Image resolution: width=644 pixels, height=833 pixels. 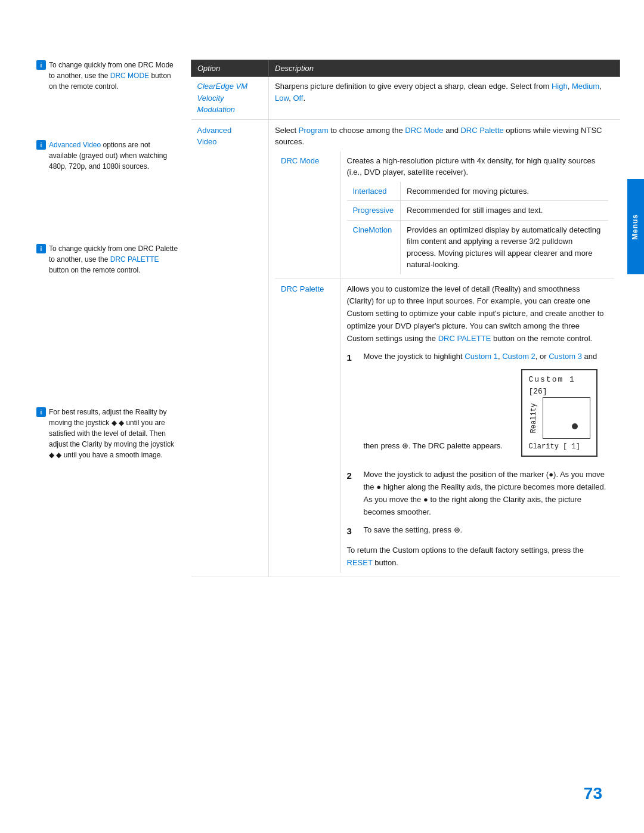 I want to click on progressive-option: Progressive, so click(x=374, y=211).